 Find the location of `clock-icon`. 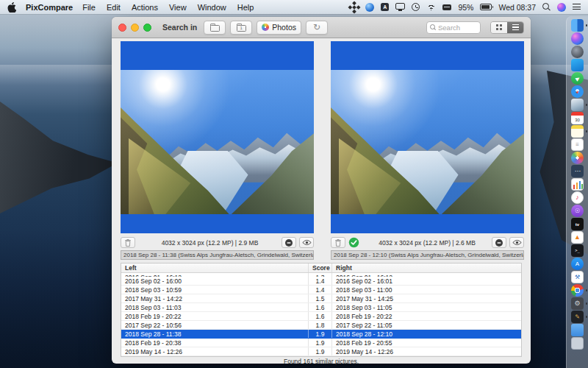

clock-icon is located at coordinates (416, 7).